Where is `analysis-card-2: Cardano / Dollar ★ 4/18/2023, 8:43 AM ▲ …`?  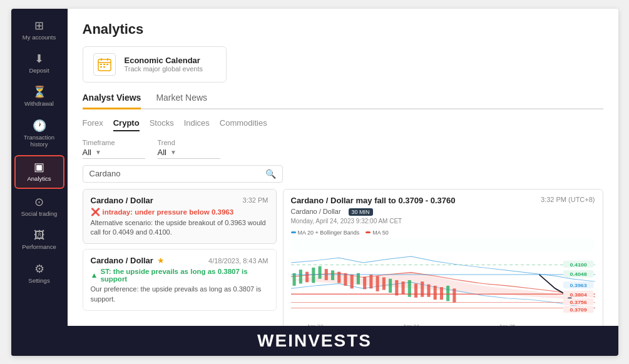
analysis-card-2: Cardano / Dollar ★ 4/18/2023, 8:43 AM ▲ … is located at coordinates (180, 280).